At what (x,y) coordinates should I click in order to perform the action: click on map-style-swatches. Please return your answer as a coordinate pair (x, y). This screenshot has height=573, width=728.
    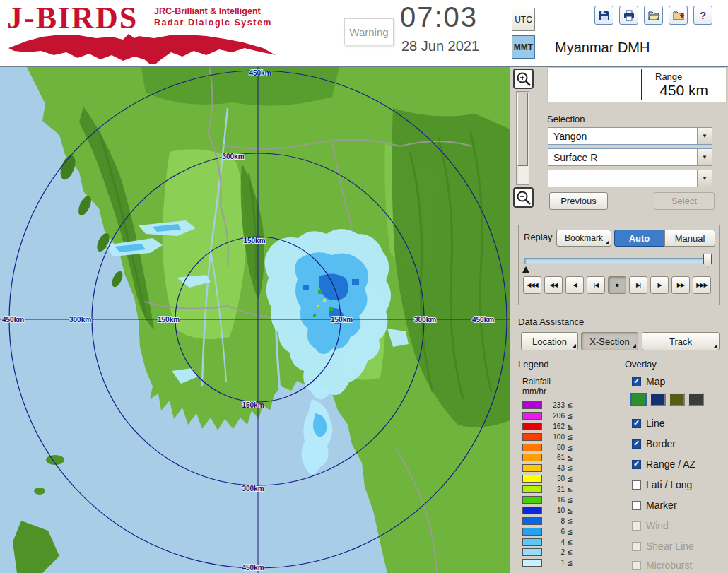
    Looking at the image, I should click on (667, 400).